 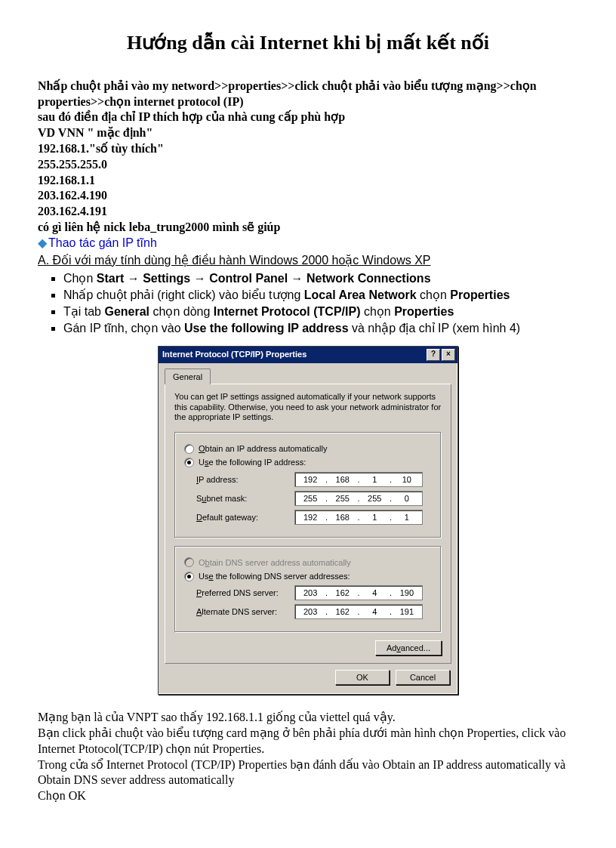 What do you see at coordinates (80, 278) in the screenshot?
I see `step-text: Chọn` at bounding box center [80, 278].